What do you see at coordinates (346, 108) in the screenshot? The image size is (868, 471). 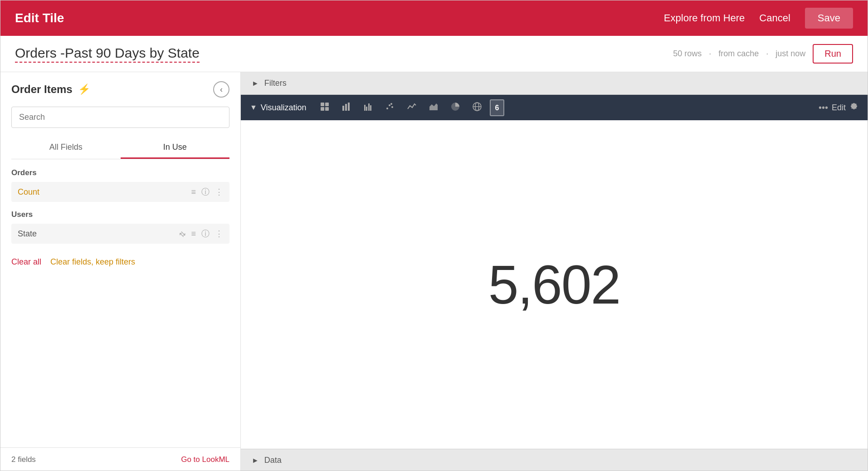 I see `bar-chart-icon-button` at bounding box center [346, 108].